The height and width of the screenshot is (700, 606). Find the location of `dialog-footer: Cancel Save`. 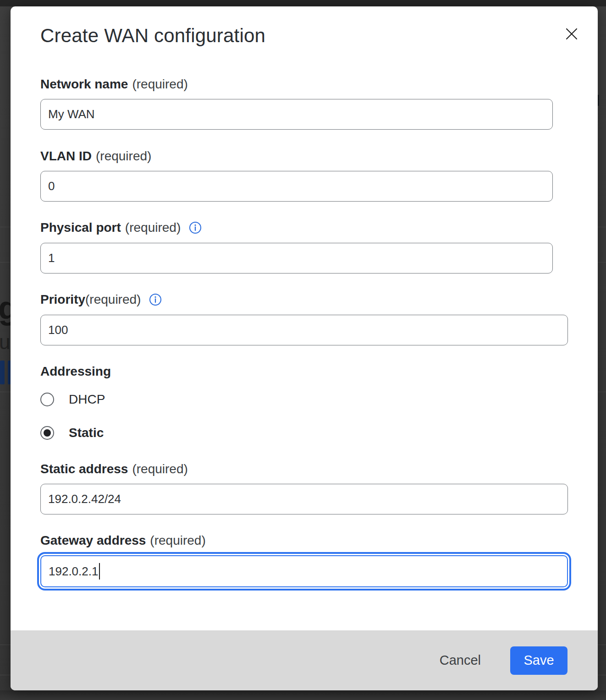

dialog-footer: Cancel Save is located at coordinates (304, 661).